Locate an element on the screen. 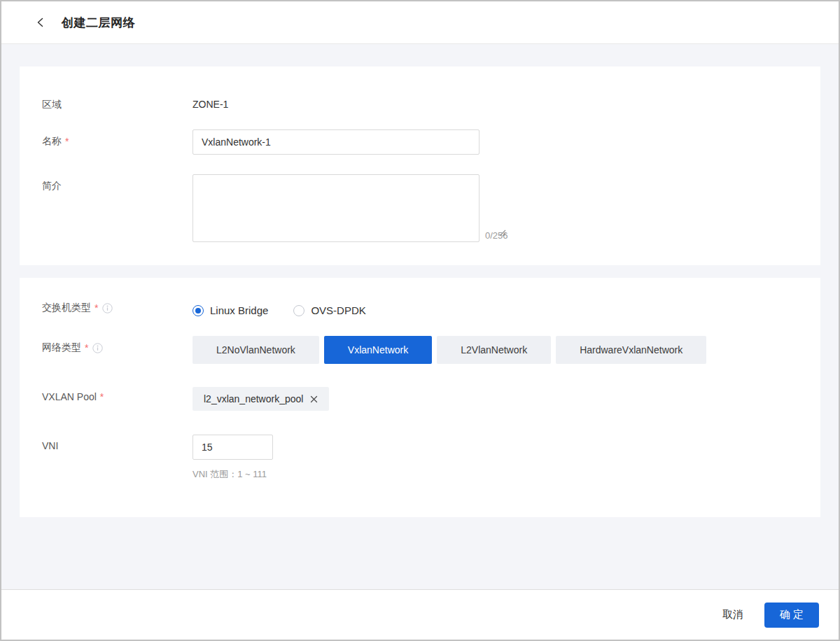  description-textarea is located at coordinates (336, 209).